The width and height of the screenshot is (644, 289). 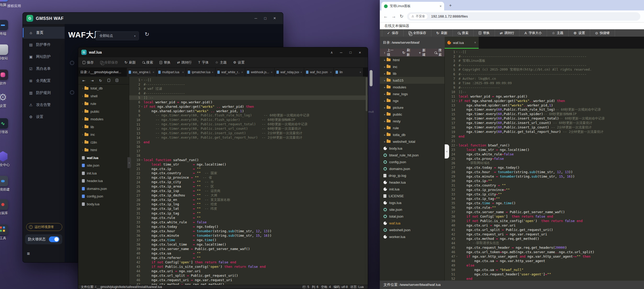 I want to click on tree-indent-l-button: ⇤, so click(x=84, y=81).